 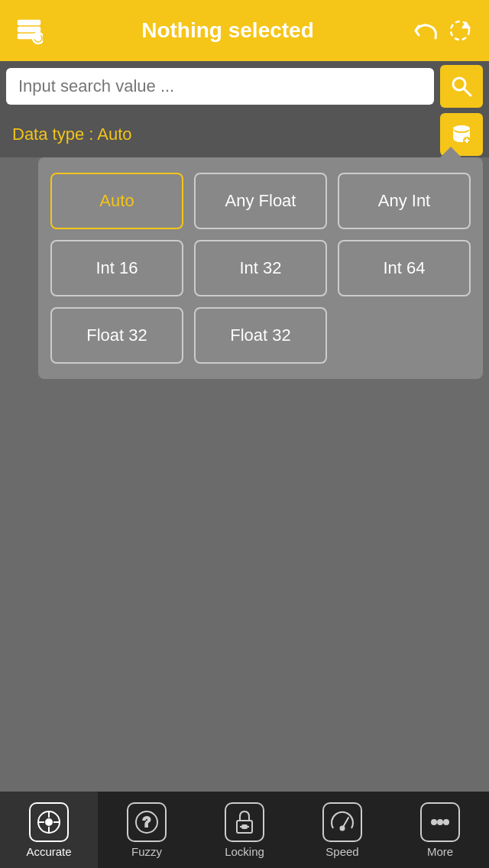 What do you see at coordinates (244, 86) in the screenshot?
I see `search-bar` at bounding box center [244, 86].